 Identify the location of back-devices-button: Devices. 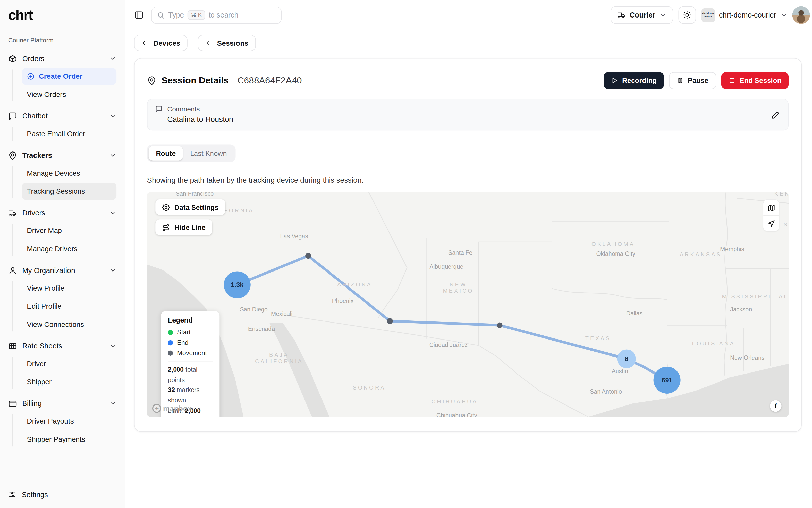
(161, 43).